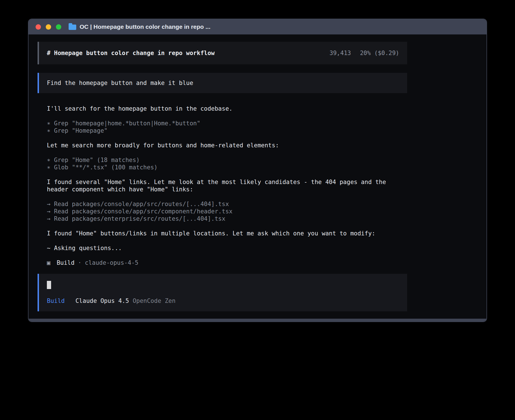 This screenshot has height=420, width=515. I want to click on tool-call-group: ∗ Grep "Home" (18 matches) ∗ Glob "**/*.…, so click(222, 164).